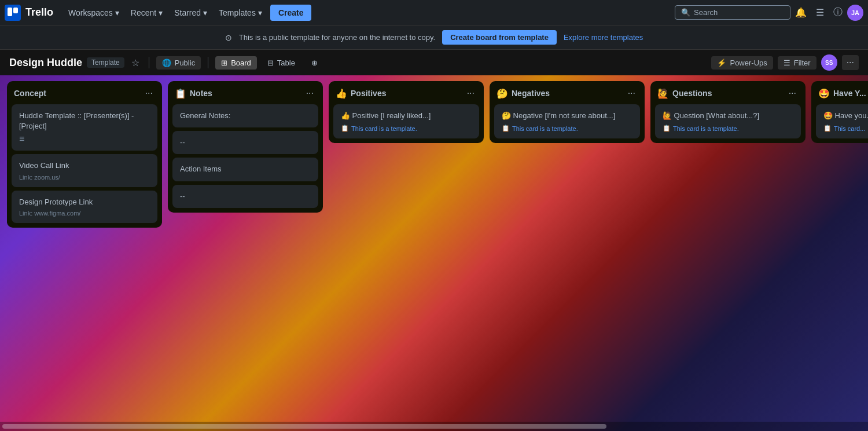  Describe the element at coordinates (84, 127) in the screenshot. I see `card: Huddle Template :: [Presenter(s)] - [Pro…` at that location.